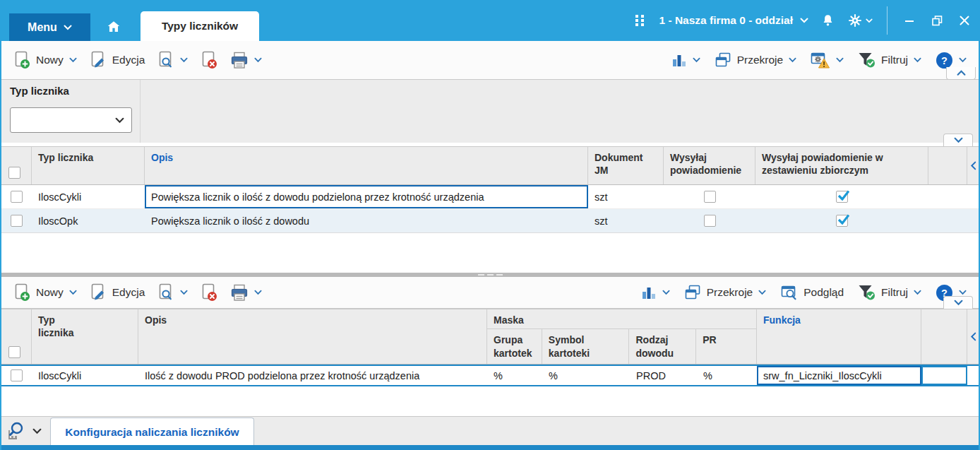  I want to click on edit-button: Edycja, so click(117, 60).